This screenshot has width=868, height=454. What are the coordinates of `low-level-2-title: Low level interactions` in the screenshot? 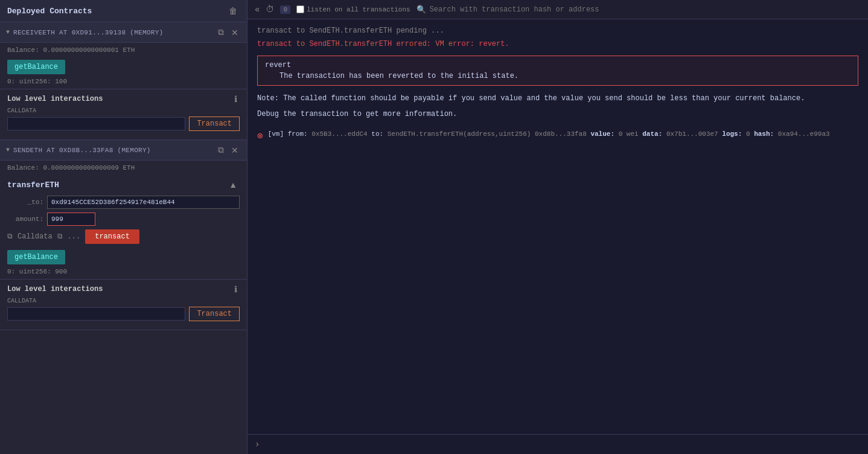 It's located at (55, 289).